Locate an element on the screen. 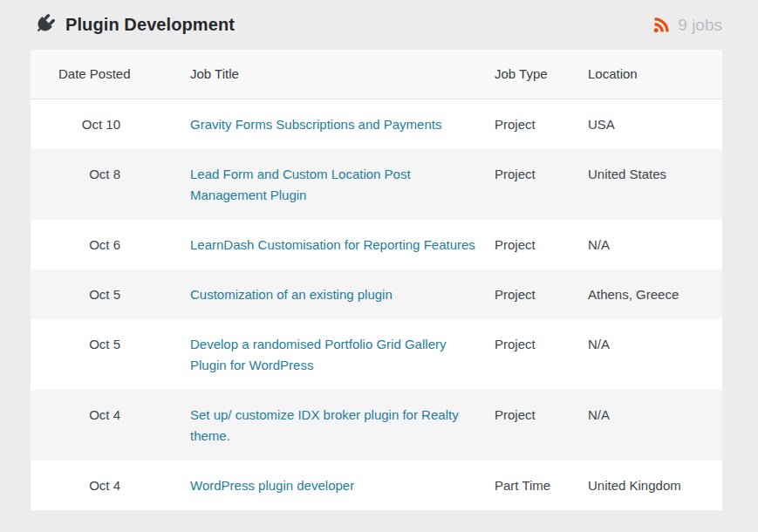 The image size is (758, 532). job-row: Oct 5 Develop a randomised Portfolio Gri… is located at coordinates (377, 354).